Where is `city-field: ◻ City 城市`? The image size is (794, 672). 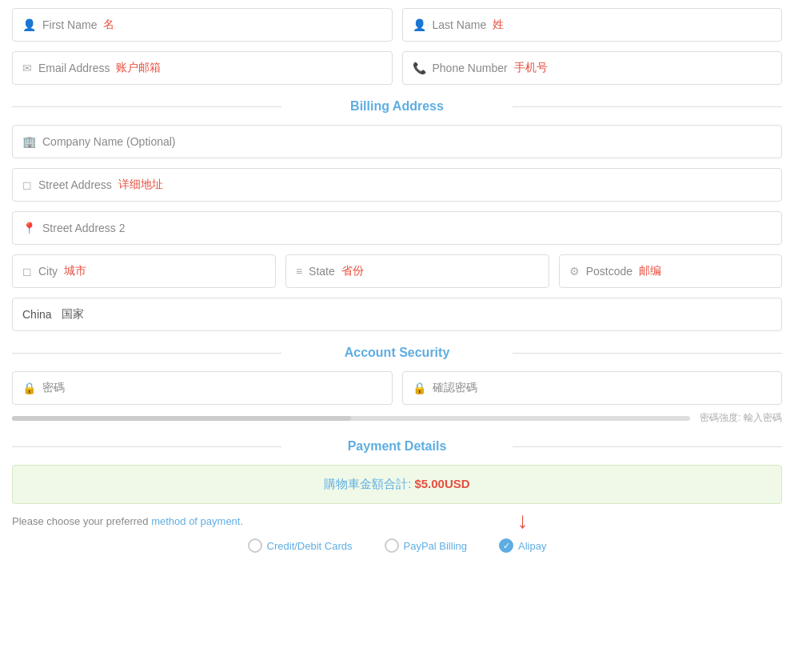
city-field: ◻ City 城市 is located at coordinates (144, 271).